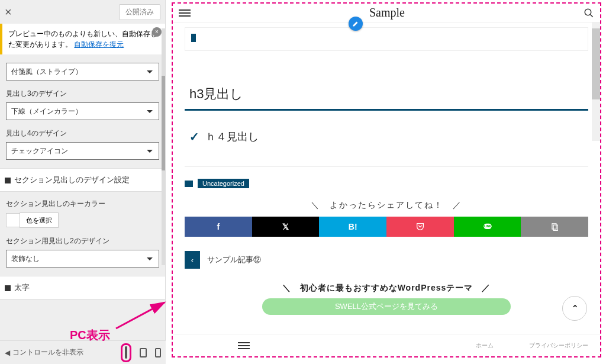 This screenshot has height=364, width=606. Describe the element at coordinates (589, 13) in the screenshot. I see `search-icon` at that location.